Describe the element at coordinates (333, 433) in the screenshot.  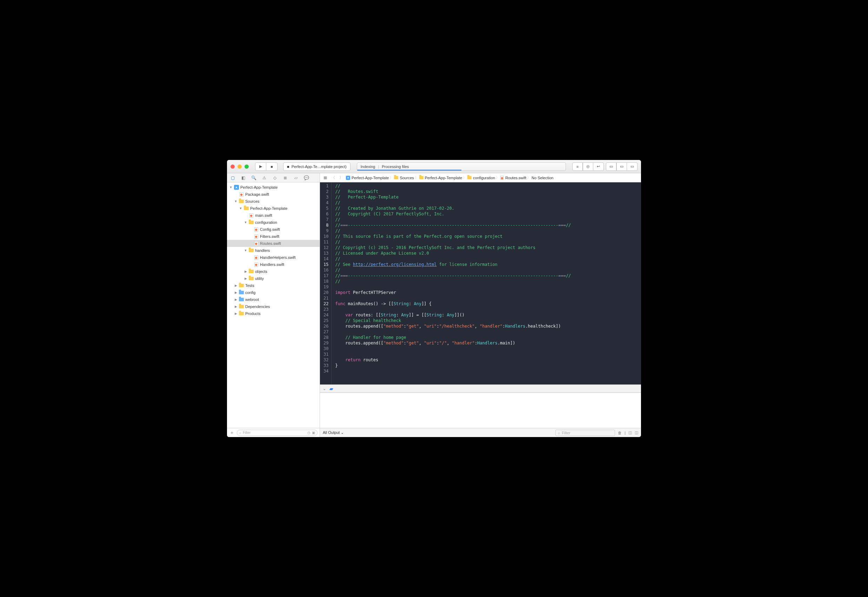
I see `console-output-selector: All Output ⌄` at that location.